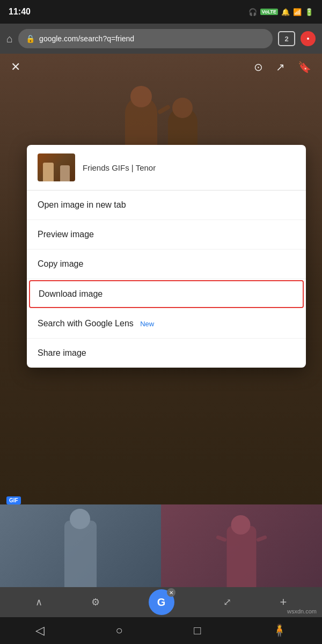  Describe the element at coordinates (197, 631) in the screenshot. I see `recents-button: □` at that location.